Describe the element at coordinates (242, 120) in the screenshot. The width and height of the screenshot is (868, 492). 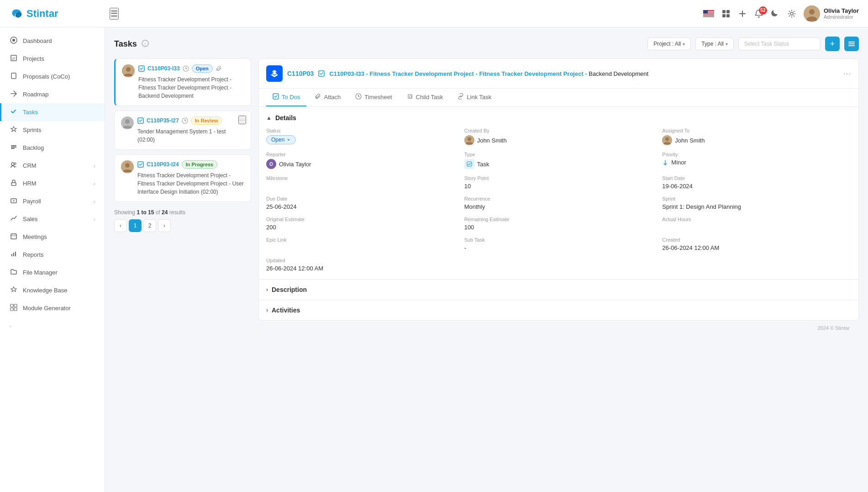
I see `task-more-button-1: ⋯` at that location.